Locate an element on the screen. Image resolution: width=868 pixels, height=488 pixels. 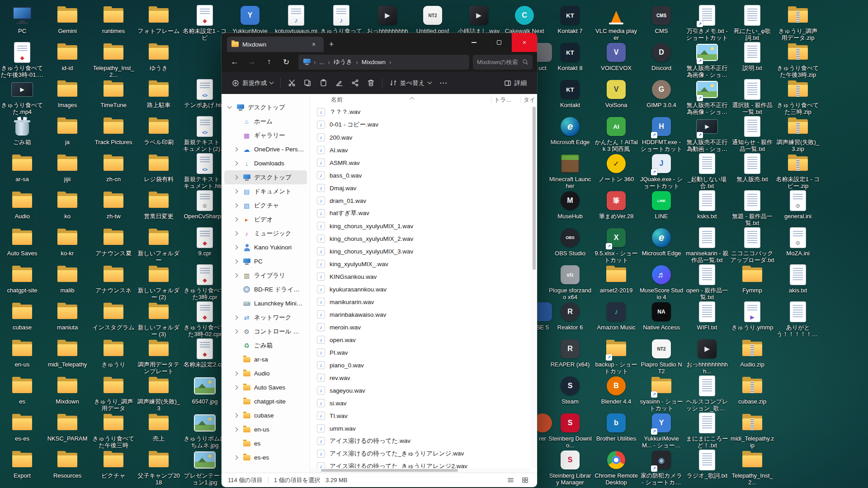
file-row: ♪？？？.wav is located at coordinates (420, 112).